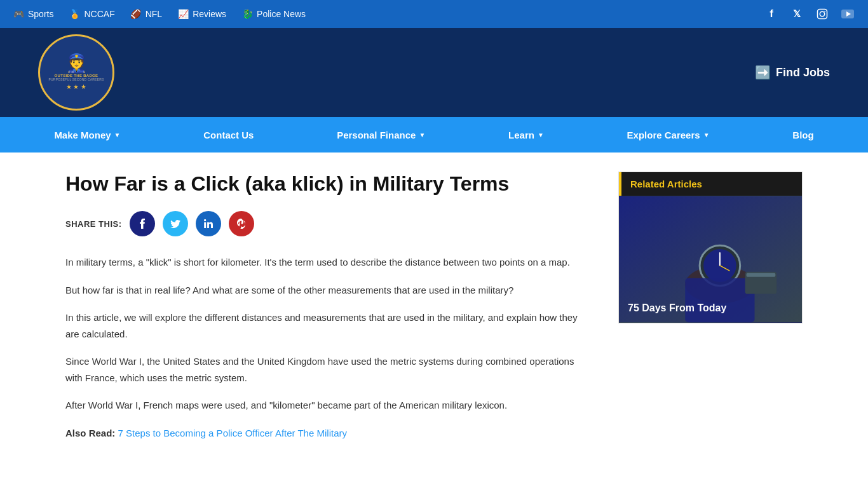 The height and width of the screenshot is (488, 868). What do you see at coordinates (710, 248) in the screenshot?
I see `related-articles-box: Related Articles` at bounding box center [710, 248].